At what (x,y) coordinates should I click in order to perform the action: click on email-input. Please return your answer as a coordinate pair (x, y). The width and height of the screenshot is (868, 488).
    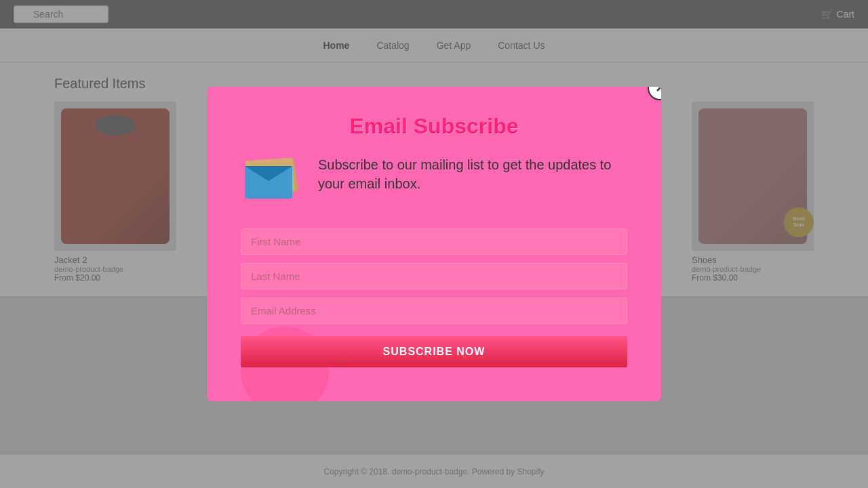
    Looking at the image, I should click on (434, 310).